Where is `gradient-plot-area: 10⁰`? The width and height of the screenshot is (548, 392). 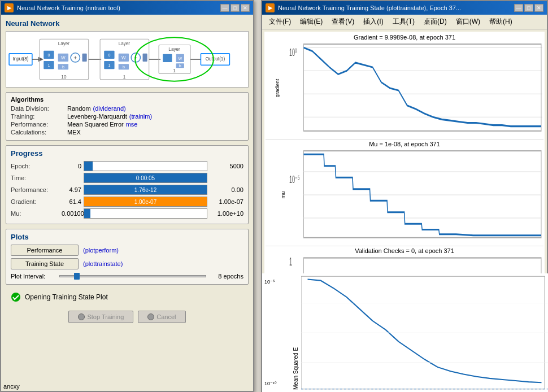 gradient-plot-area: 10⁰ is located at coordinates (416, 88).